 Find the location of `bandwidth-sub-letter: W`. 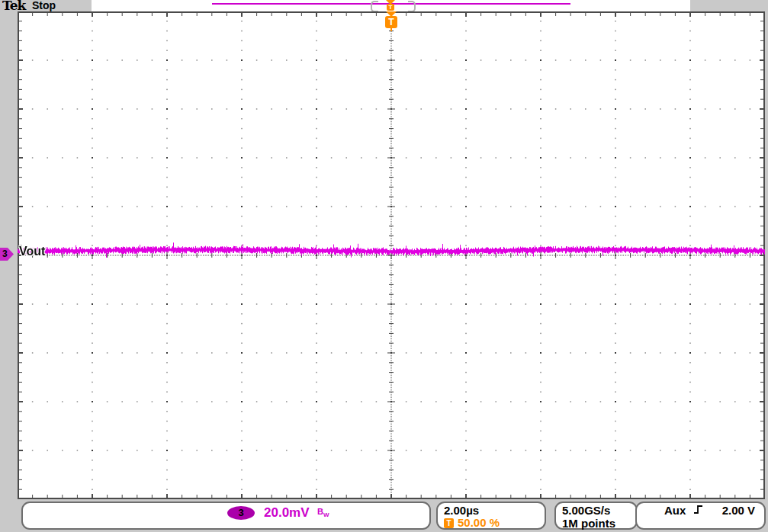

bandwidth-sub-letter: W is located at coordinates (326, 515).